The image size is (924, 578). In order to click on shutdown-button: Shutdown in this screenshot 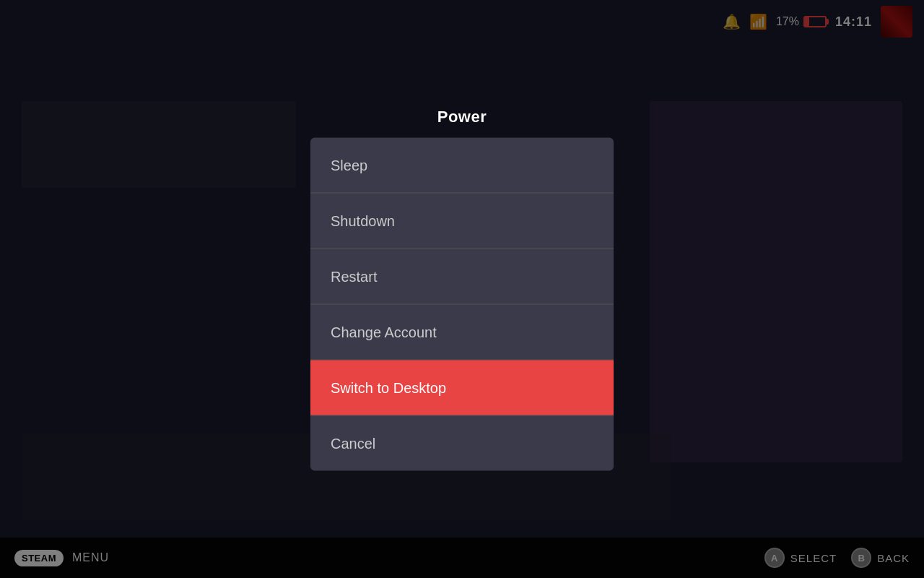, I will do `click(462, 221)`.